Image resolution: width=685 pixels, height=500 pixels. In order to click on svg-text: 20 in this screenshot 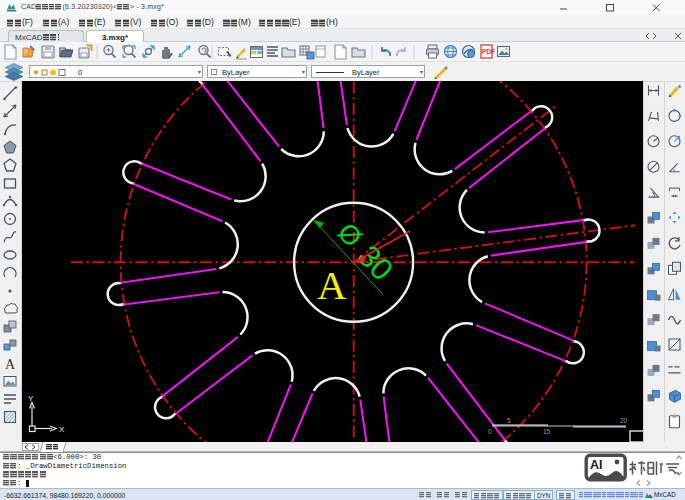, I will do `click(624, 420)`.